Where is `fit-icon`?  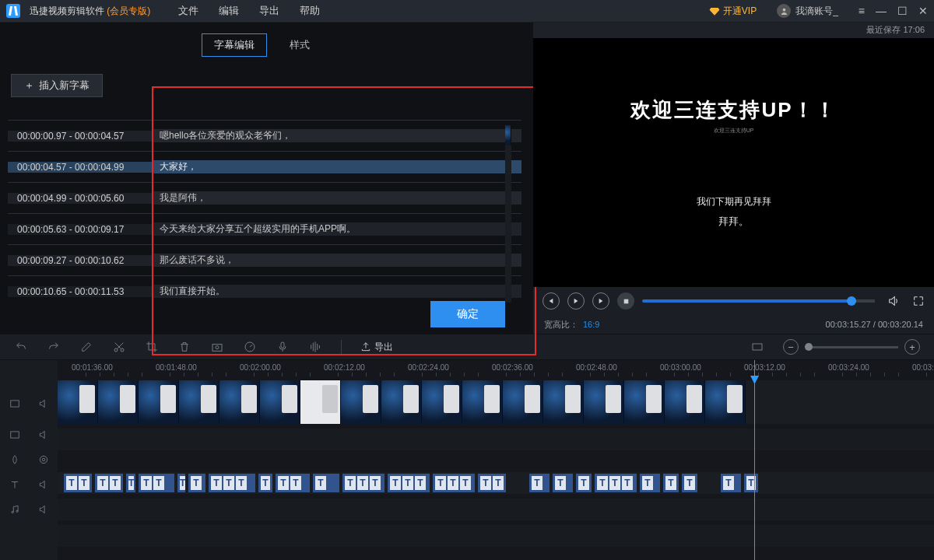
fit-icon is located at coordinates (757, 347).